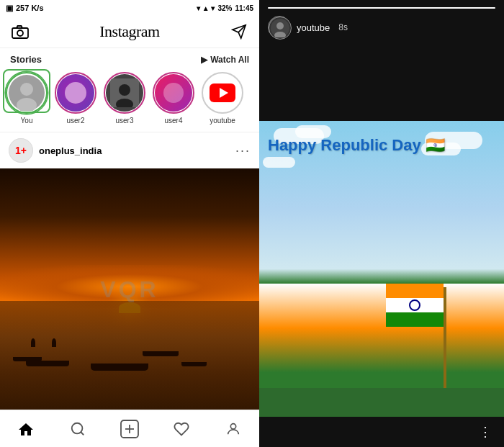  I want to click on activity-nav-button, so click(181, 429).